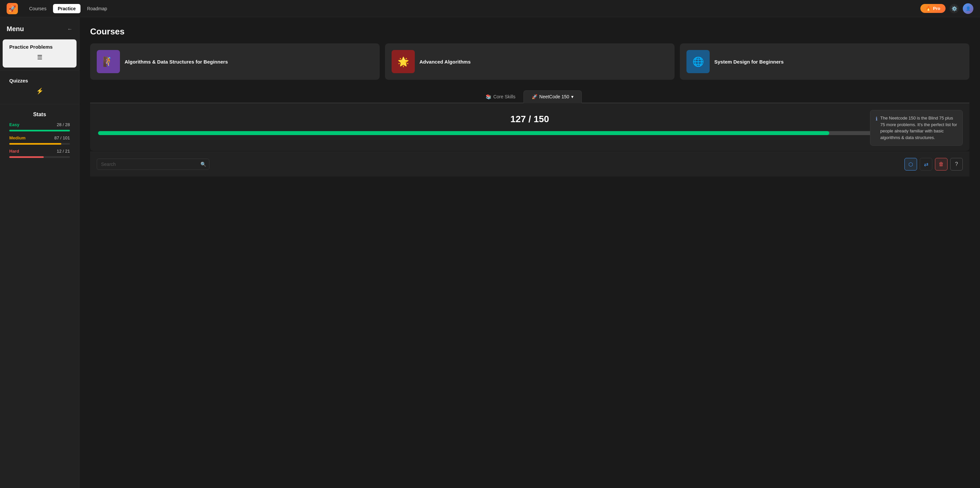 This screenshot has width=980, height=488. Describe the element at coordinates (203, 164) in the screenshot. I see `search-icon: 🔍` at that location.